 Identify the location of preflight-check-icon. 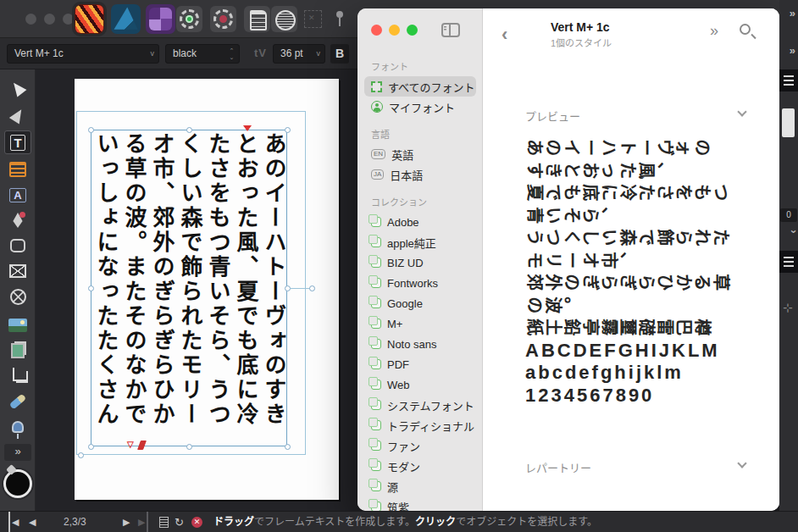
(190, 19).